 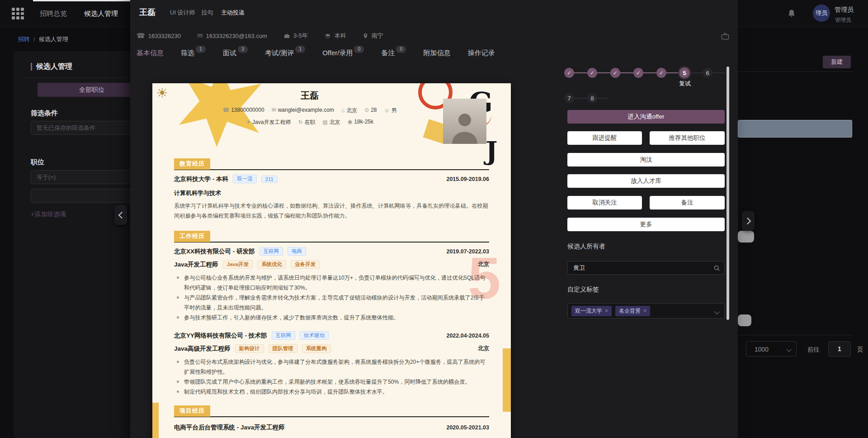 What do you see at coordinates (332, 367) in the screenshot?
I see `resume-bullet: 负责公司分布式系统架构设计与优化，参与搭建了分布式微服务架构，将系统服务模块拆分…` at bounding box center [332, 367].